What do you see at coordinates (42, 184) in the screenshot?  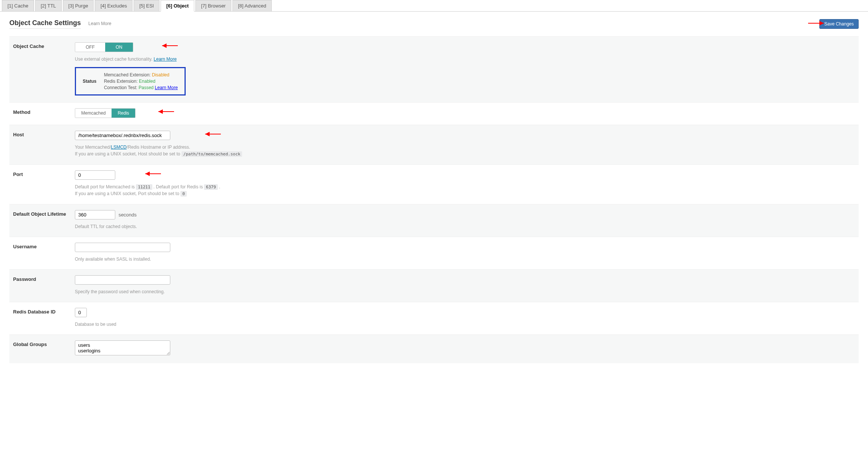 I see `port-label: Port` at bounding box center [42, 184].